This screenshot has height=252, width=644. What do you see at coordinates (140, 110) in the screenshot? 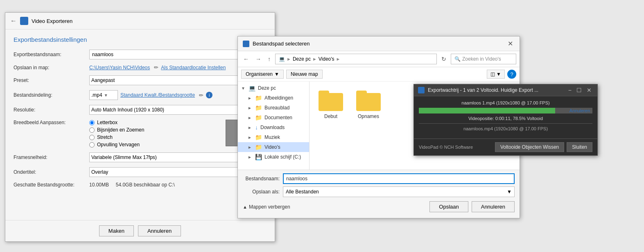
I see `resolution-row: Resolutie: Auto Match Inhoud (1920 x 108…` at bounding box center [140, 110].